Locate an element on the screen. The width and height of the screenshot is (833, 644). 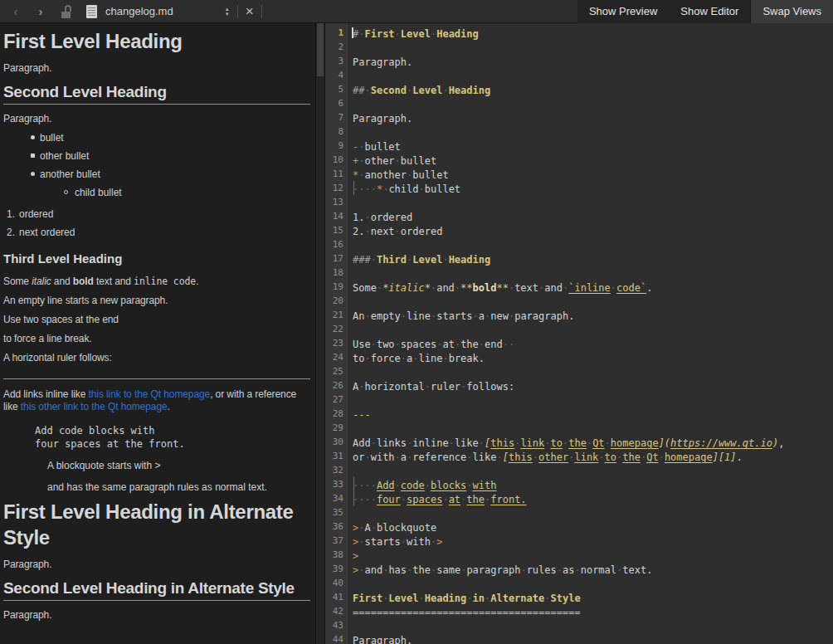
text: text and is located at coordinates (114, 281).